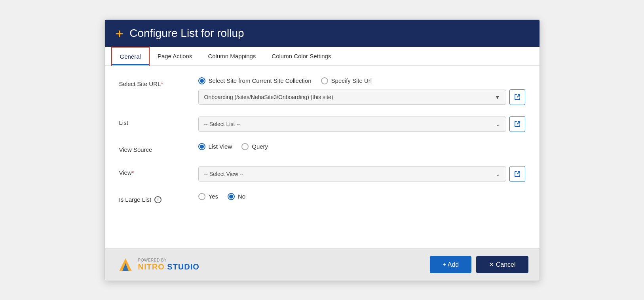  Describe the element at coordinates (322, 33) in the screenshot. I see `dialog-header: + Configure List for rollup` at that location.